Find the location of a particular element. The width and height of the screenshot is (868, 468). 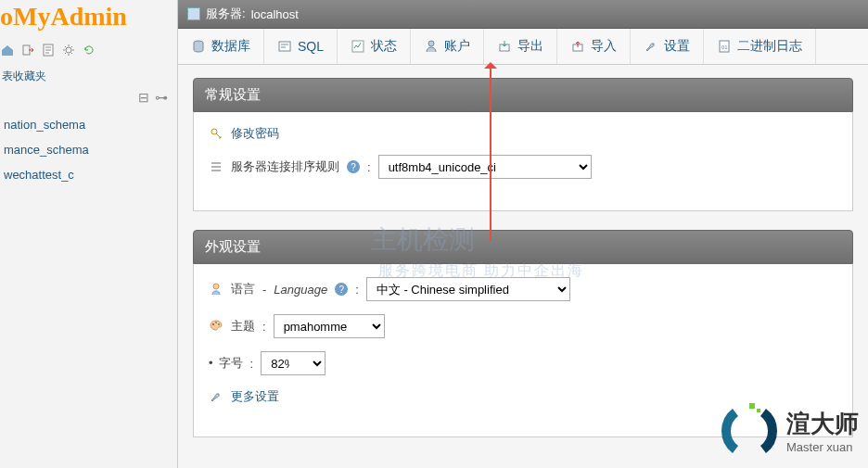

tab-settings: 设置 is located at coordinates (668, 46).